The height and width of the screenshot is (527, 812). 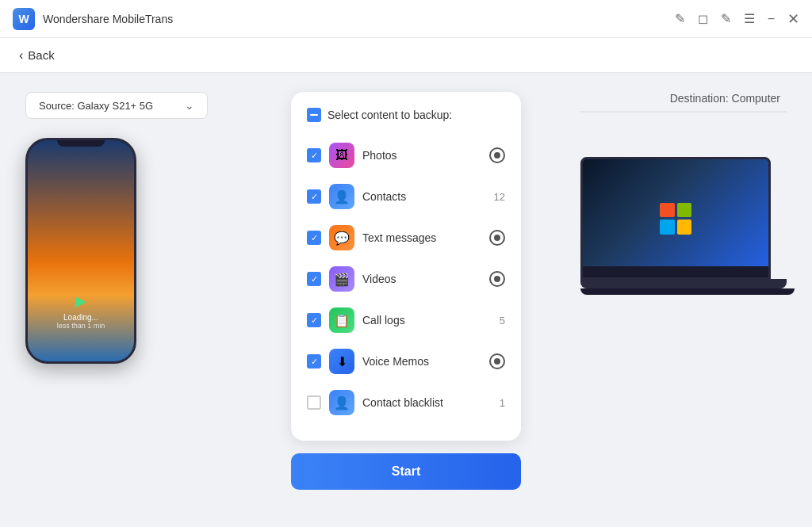 I want to click on phone-screen: ▶ Loading... less than 1 min, so click(x=81, y=250).